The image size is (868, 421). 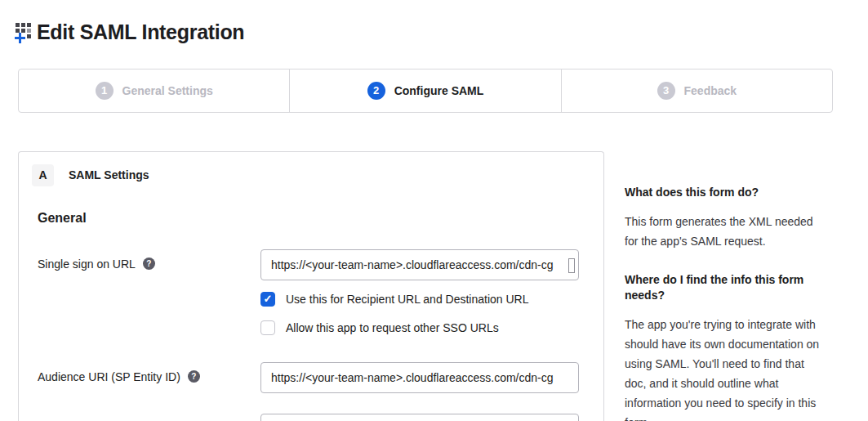 What do you see at coordinates (308, 175) in the screenshot?
I see `section-header: A SAML Settings` at bounding box center [308, 175].